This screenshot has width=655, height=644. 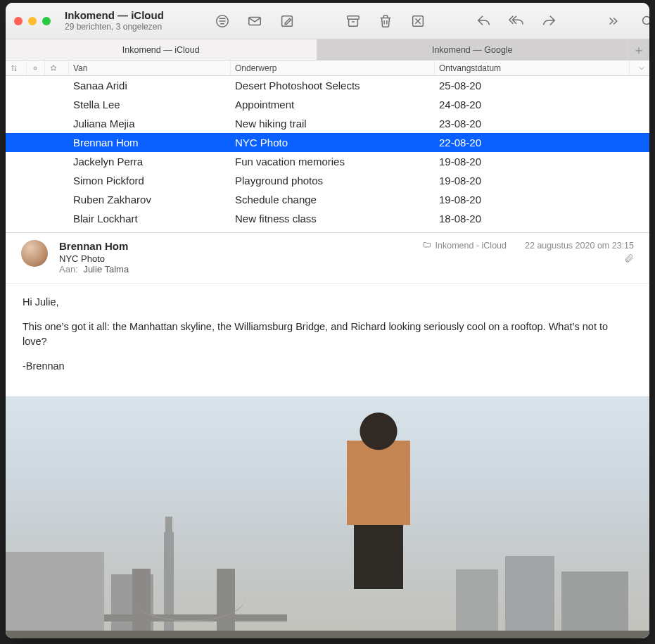 I want to click on row-date: 22-08-20, so click(x=532, y=142).